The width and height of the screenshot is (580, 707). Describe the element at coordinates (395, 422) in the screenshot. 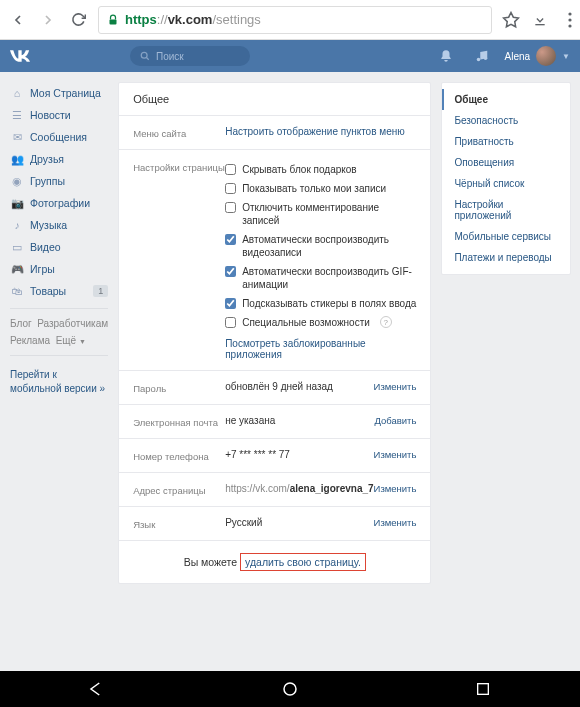

I see `email-add-link: Добавить` at that location.